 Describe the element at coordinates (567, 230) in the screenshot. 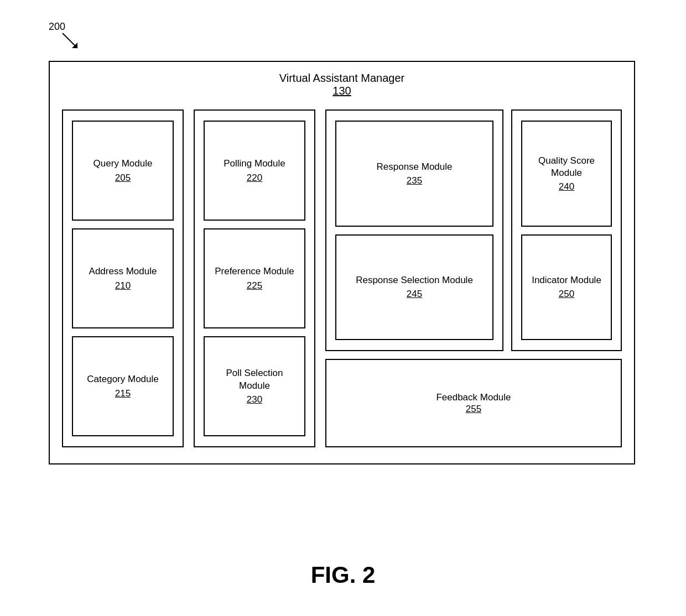

I see `column-4: Quality Score Module 240 Indicator Modul…` at that location.